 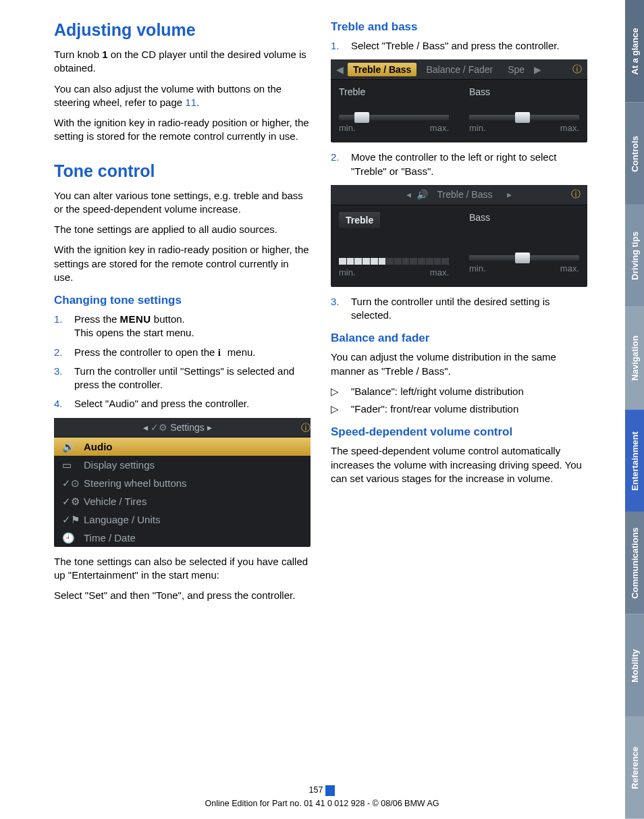 What do you see at coordinates (182, 362) in the screenshot?
I see `ordered-list: 1. Press the MENU button. This opens the…` at bounding box center [182, 362].